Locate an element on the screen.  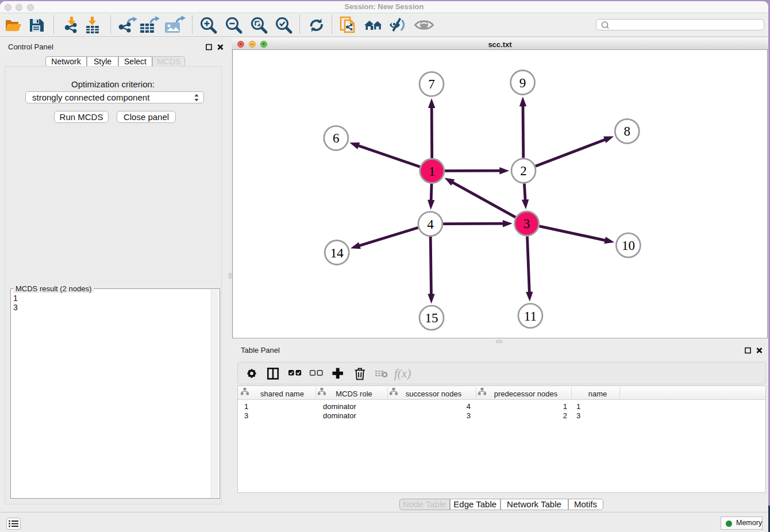
svg-text: 3 is located at coordinates (527, 224).